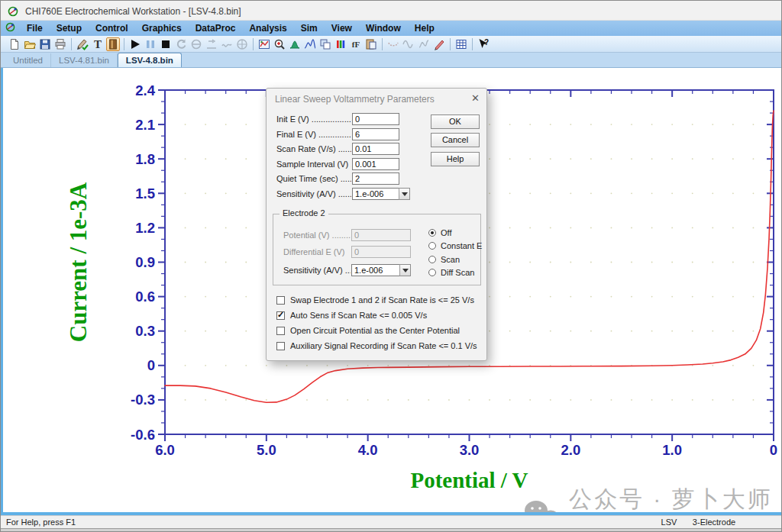 The image size is (782, 532). I want to click on init-e-field, so click(376, 119).